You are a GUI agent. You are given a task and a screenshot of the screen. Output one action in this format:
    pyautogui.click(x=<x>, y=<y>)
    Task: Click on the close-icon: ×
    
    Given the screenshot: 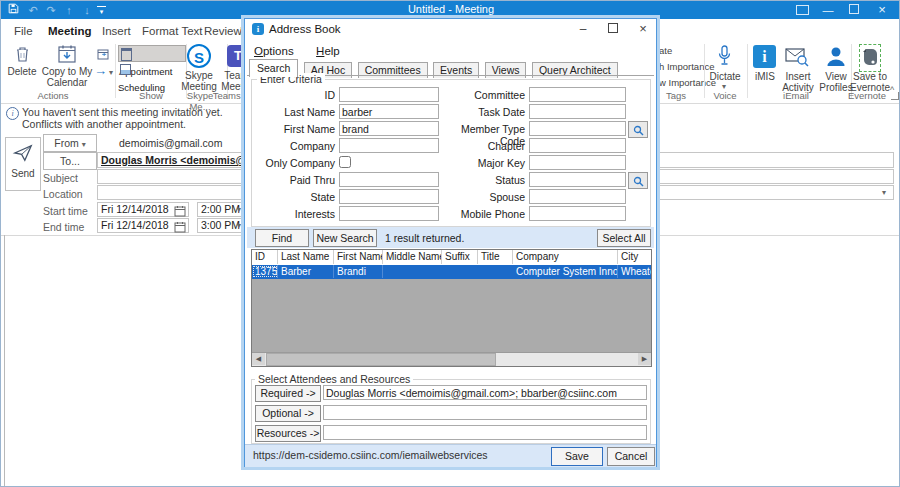 What is the action you would take?
    pyautogui.click(x=882, y=10)
    